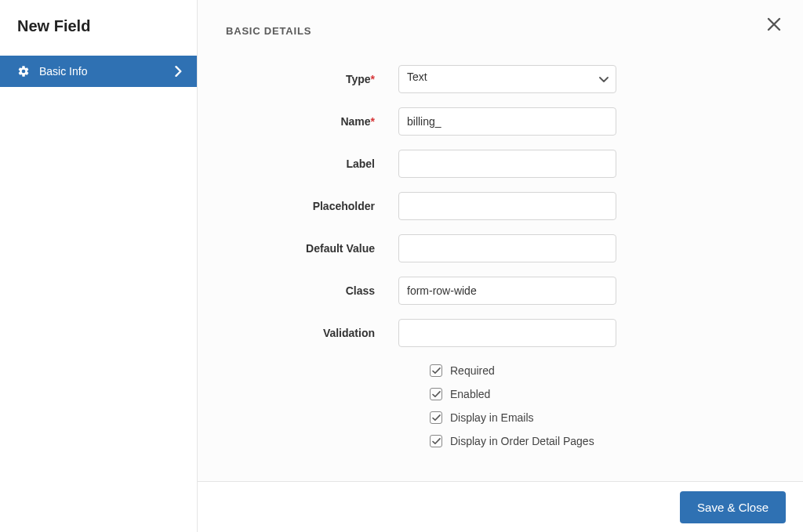 The width and height of the screenshot is (803, 532). I want to click on section-title: BASIC DETAILS, so click(500, 31).